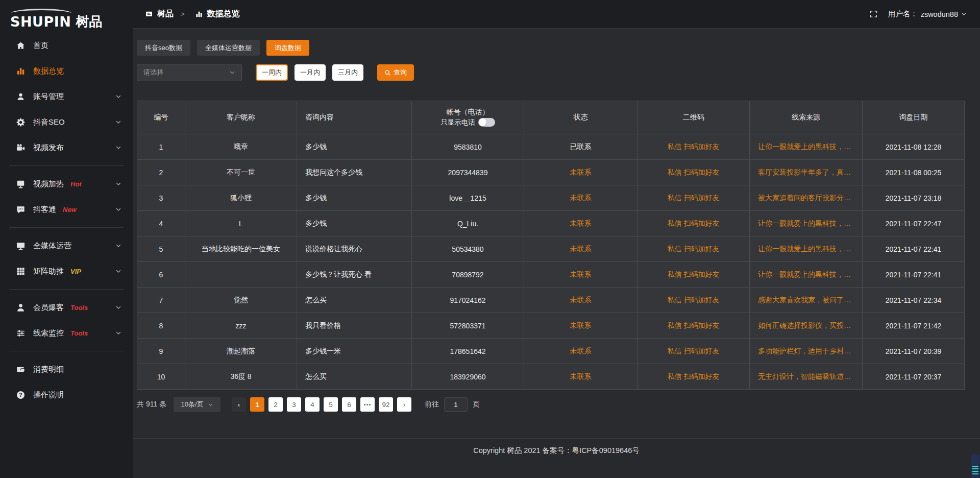 The height and width of the screenshot is (478, 980). What do you see at coordinates (386, 404) in the screenshot?
I see `page-button-92: 92` at bounding box center [386, 404].